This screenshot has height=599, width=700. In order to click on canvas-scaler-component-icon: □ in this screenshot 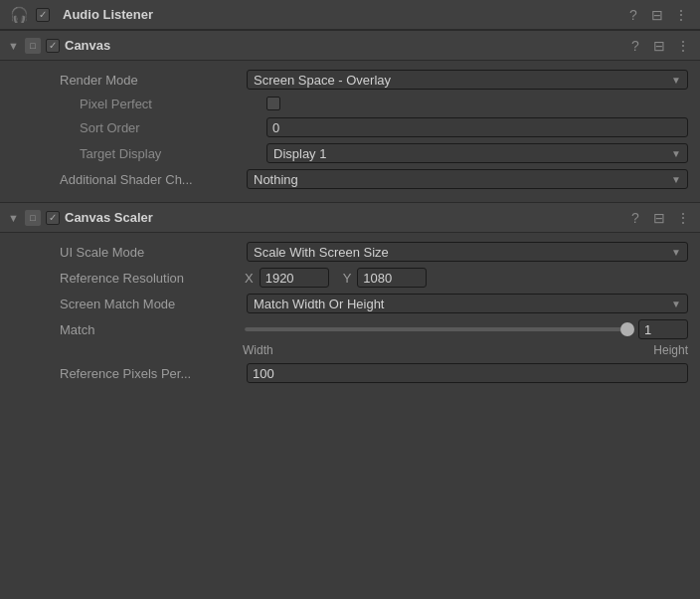, I will do `click(33, 218)`.